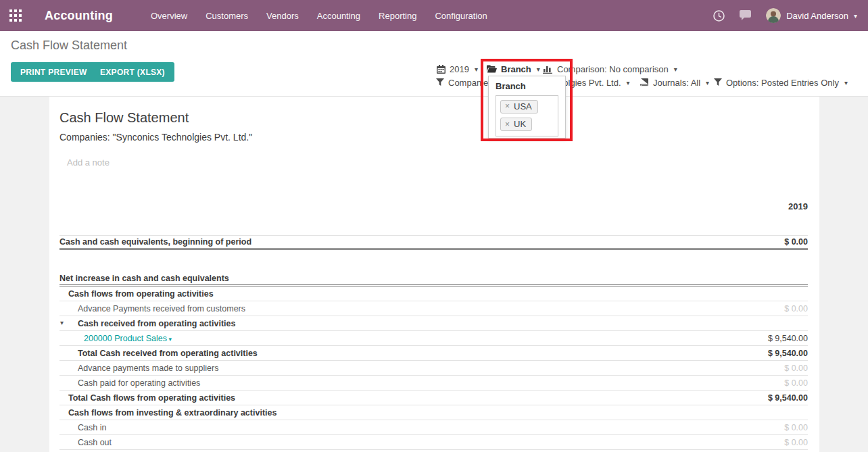  What do you see at coordinates (88, 162) in the screenshot?
I see `add-note-input: Add a note` at bounding box center [88, 162].